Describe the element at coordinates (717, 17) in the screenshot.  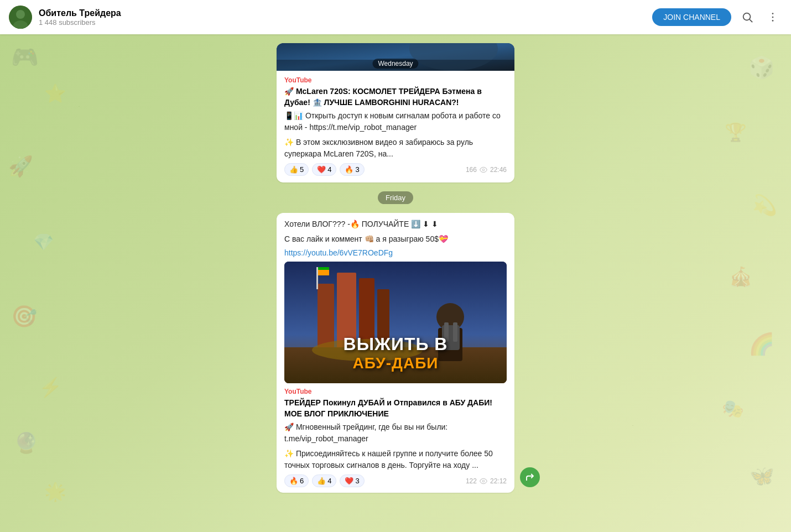
I see `header-actions: JOIN CHANNEL` at that location.